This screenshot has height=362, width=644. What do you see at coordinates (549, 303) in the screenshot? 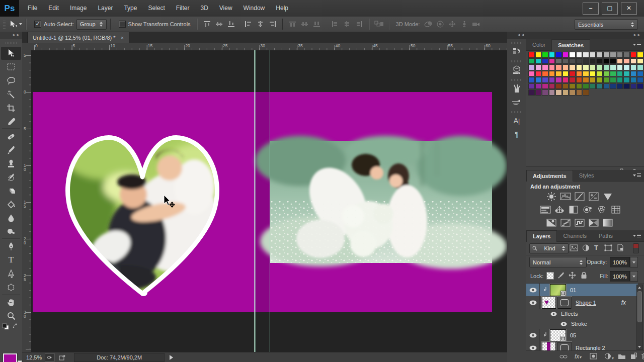
I see `layer-thumbnail: ♥` at bounding box center [549, 303].